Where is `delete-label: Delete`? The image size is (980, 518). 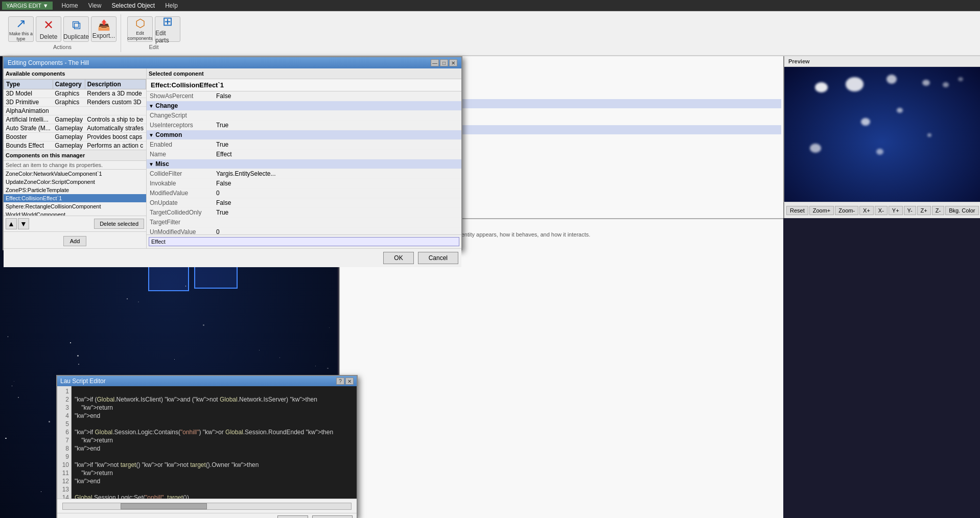 delete-label: Delete is located at coordinates (49, 37).